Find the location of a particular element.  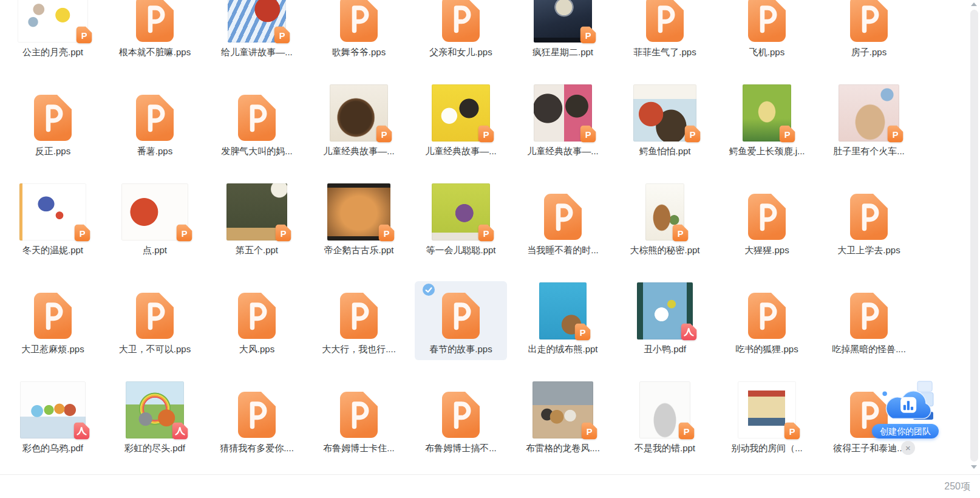

file-item: 布鲁姆博士搞不... is located at coordinates (461, 427).